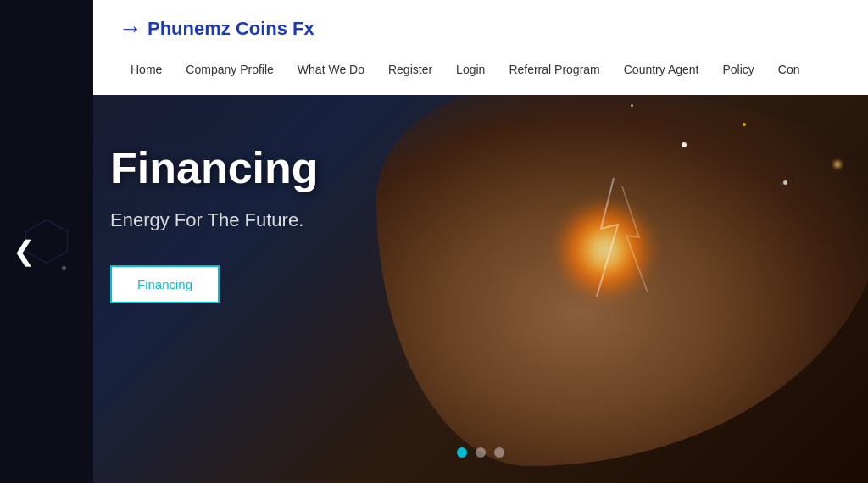 This screenshot has height=483, width=868. What do you see at coordinates (331, 69) in the screenshot?
I see `nav-item-what-we-do: What We Do` at bounding box center [331, 69].